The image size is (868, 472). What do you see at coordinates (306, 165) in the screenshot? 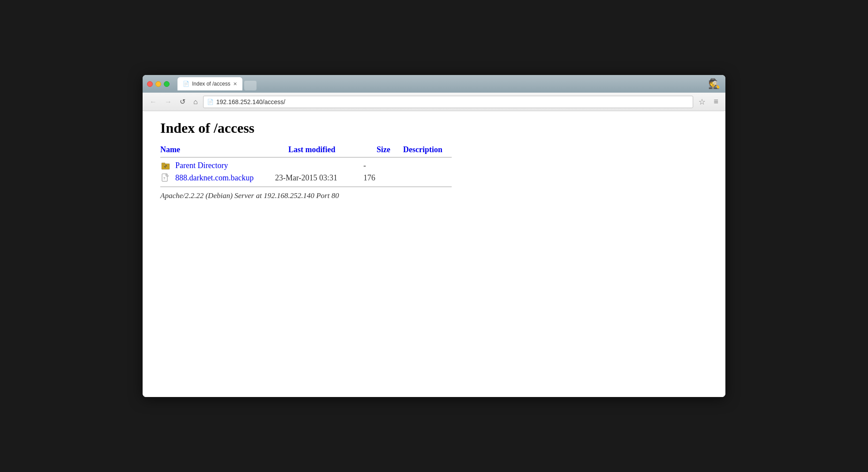
I see `table-row: Parent Directory -` at bounding box center [306, 165].